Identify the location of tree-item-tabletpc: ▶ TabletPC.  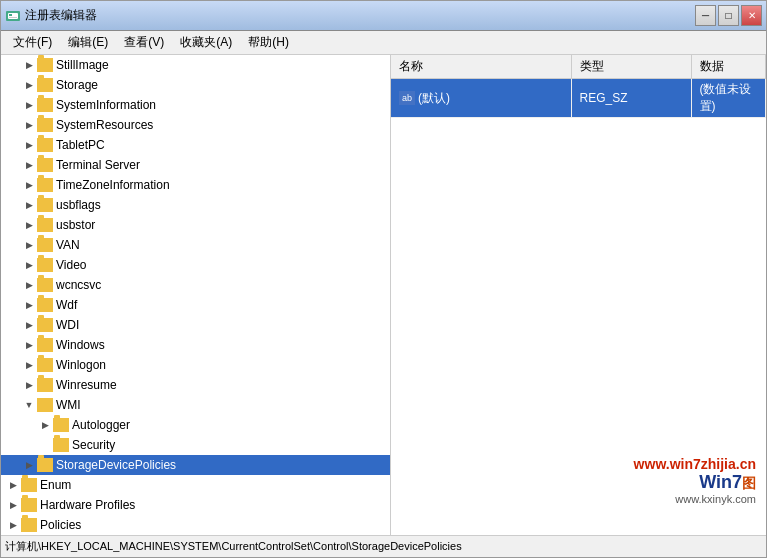
(196, 145).